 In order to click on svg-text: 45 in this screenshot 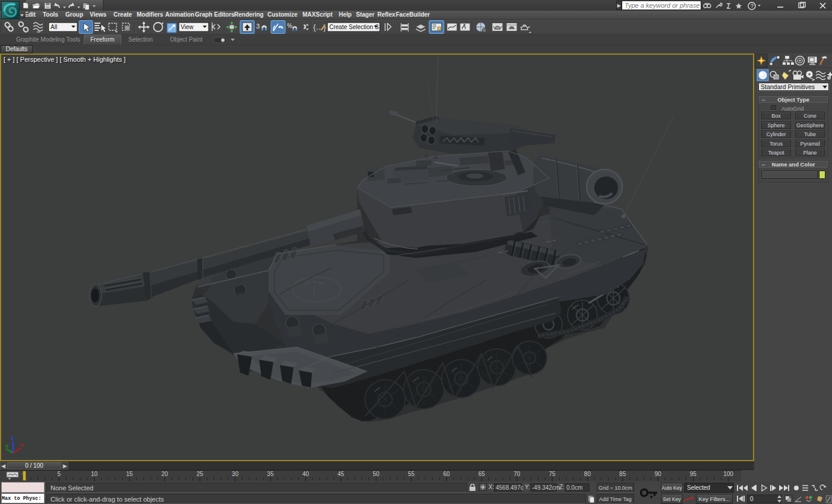, I will do `click(341, 474)`.